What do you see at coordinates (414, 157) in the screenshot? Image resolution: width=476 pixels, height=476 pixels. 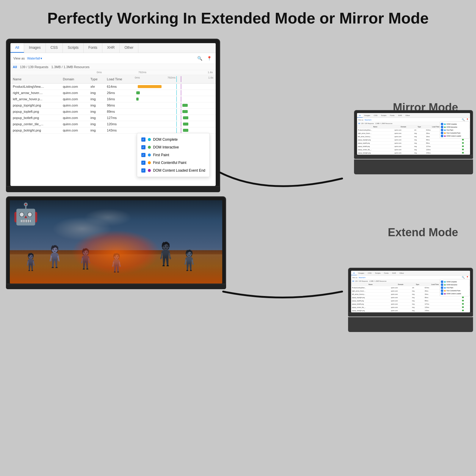 I see `laptop-base` at bounding box center [414, 157].